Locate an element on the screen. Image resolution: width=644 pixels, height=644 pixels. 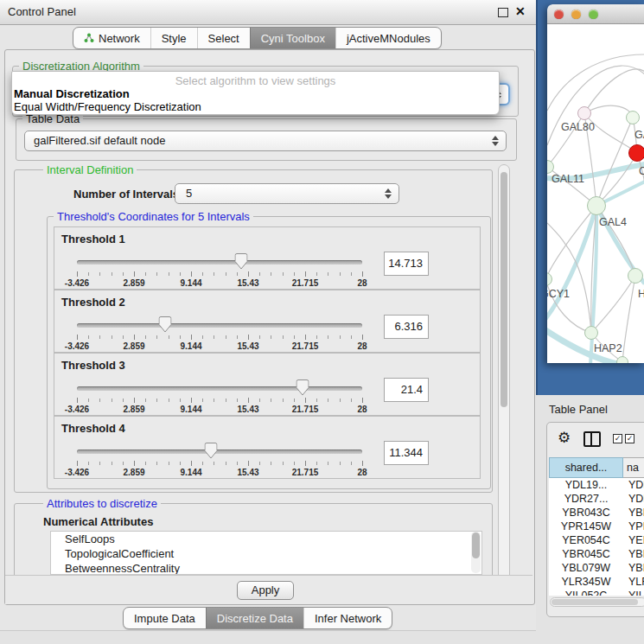
tab-style: Style is located at coordinates (174, 38).